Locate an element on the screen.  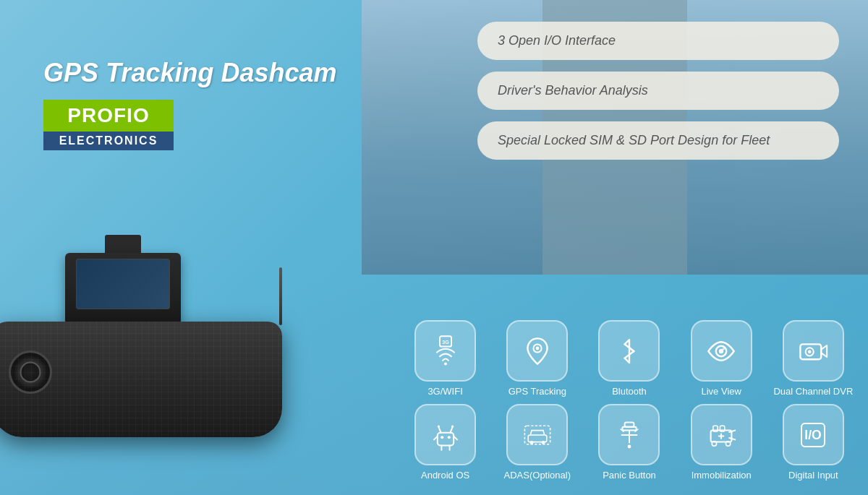
dashcam-lens is located at coordinates (30, 372).